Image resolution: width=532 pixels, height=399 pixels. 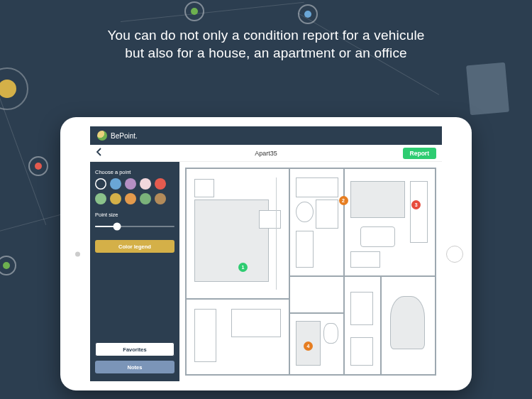 I want to click on brand-logo-icon, so click(x=102, y=136).